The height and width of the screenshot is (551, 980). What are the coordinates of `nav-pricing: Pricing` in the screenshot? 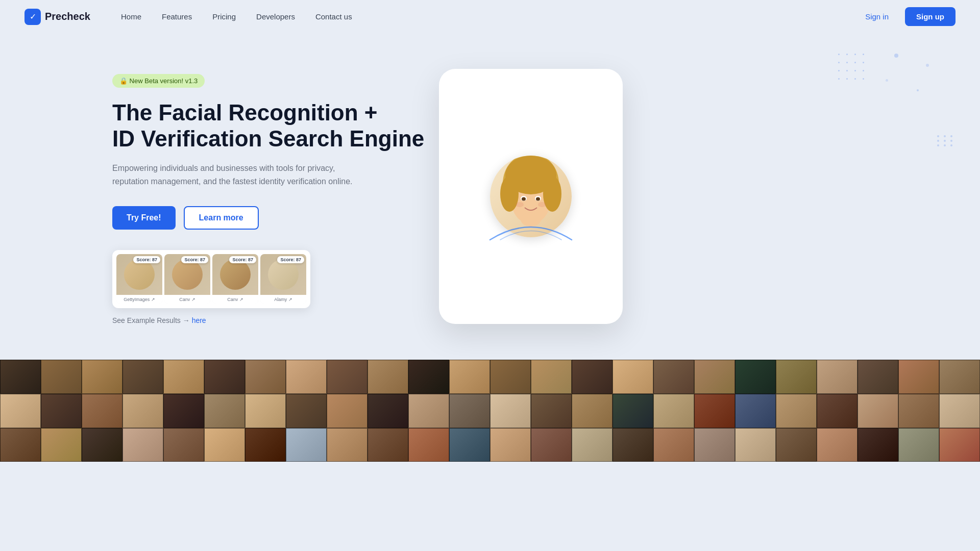 It's located at (224, 16).